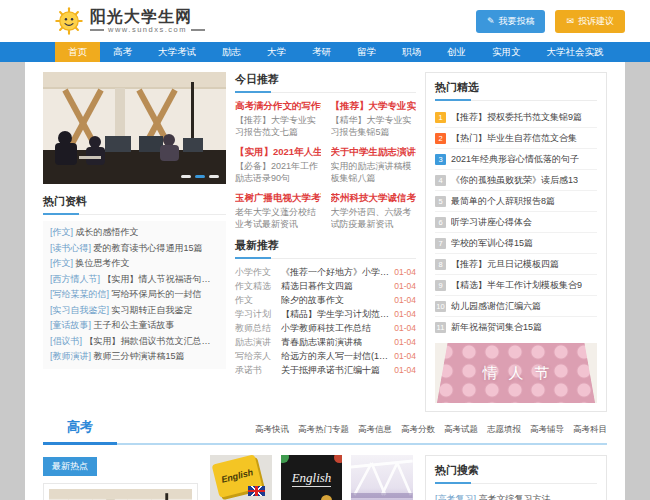 The width and height of the screenshot is (650, 500). Describe the element at coordinates (336, 370) in the screenshot. I see `row-title: 关于抵押承诺书汇编十篇` at that location.